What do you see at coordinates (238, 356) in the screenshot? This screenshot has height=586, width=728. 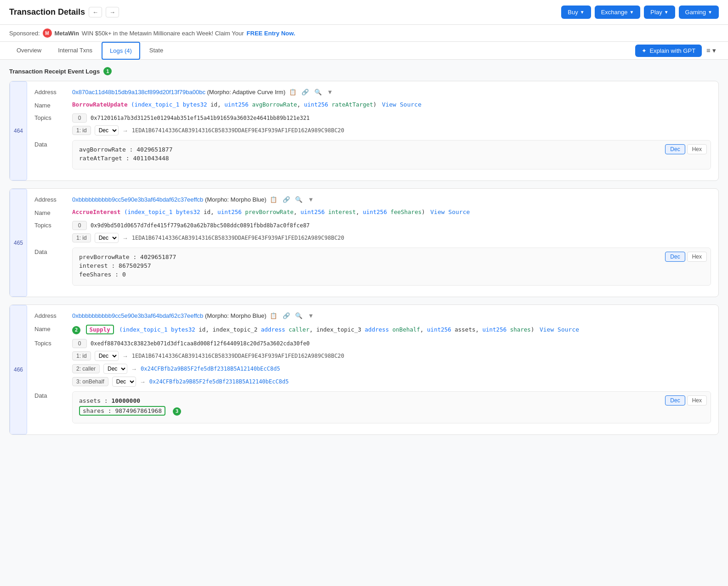 I see `topic-decoded-1-466: 1EDA1B67414336CAB3914316CB58339DDAEF9E43…` at bounding box center [238, 356].